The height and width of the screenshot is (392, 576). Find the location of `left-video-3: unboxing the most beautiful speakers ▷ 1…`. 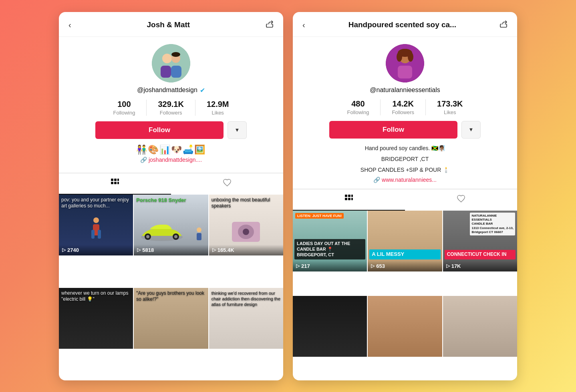

left-video-3: unboxing the most beautiful speakers ▷ 1… is located at coordinates (246, 225).